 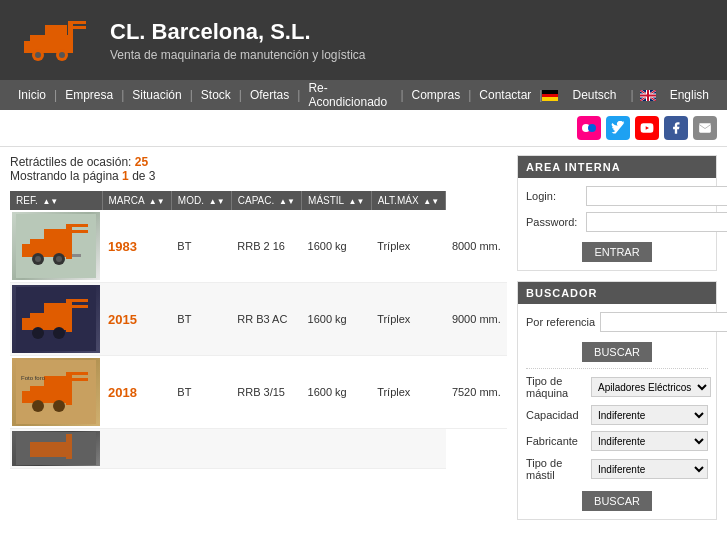 What do you see at coordinates (287, 202) in the screenshot?
I see `sort-capac: ▲▼` at bounding box center [287, 202].